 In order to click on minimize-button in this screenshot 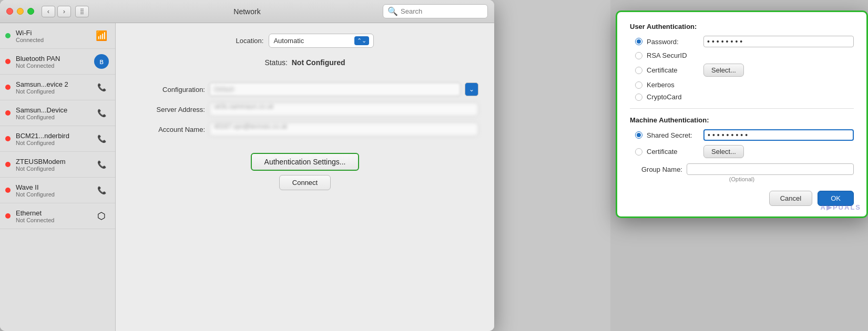, I will do `click(20, 12)`.